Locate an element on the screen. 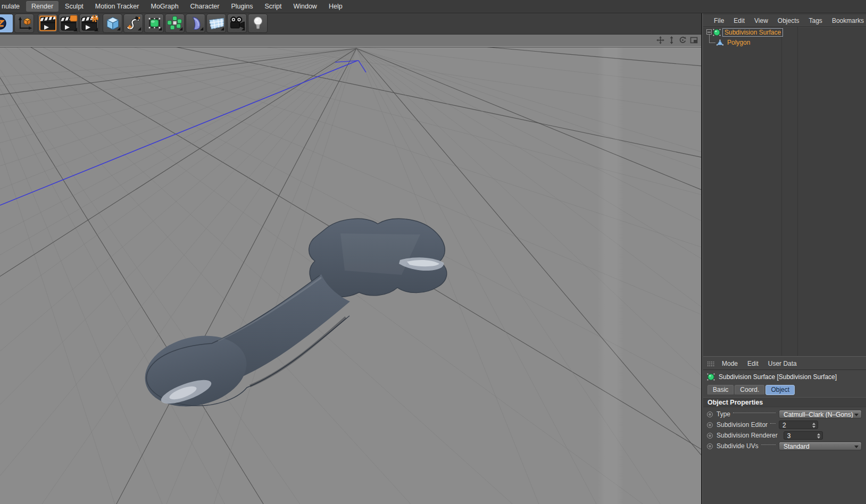  floor-button is located at coordinates (216, 23).